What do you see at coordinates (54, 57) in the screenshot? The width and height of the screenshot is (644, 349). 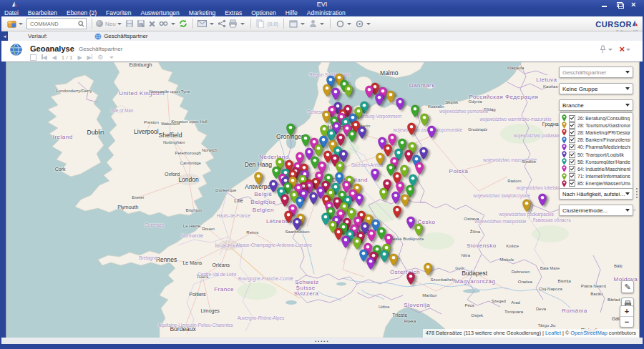 I see `prev-record-icon: ◀` at bounding box center [54, 57].